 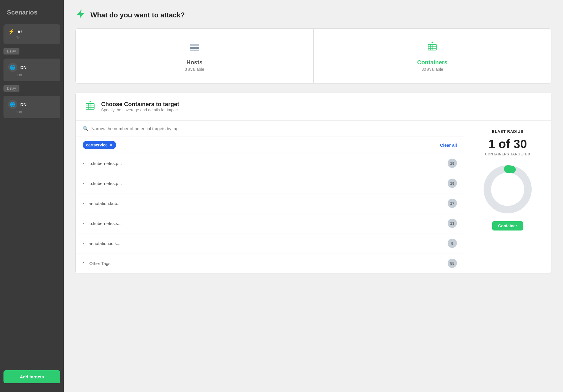 What do you see at coordinates (83, 223) in the screenshot?
I see `chevron-right-icon-3: ›` at bounding box center [83, 223].